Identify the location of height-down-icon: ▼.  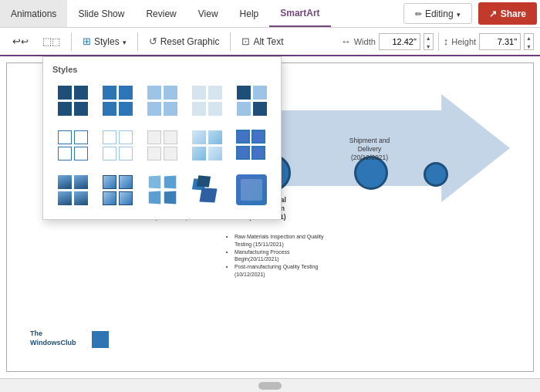
(529, 46).